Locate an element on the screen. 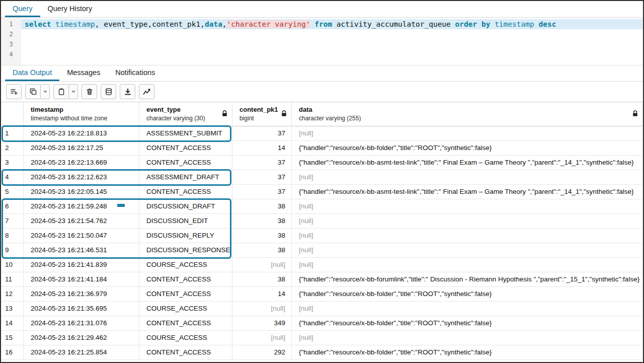 This screenshot has width=644, height=363. event-type-cell: ASSESSMENT_DRAFT is located at coordinates (186, 177).